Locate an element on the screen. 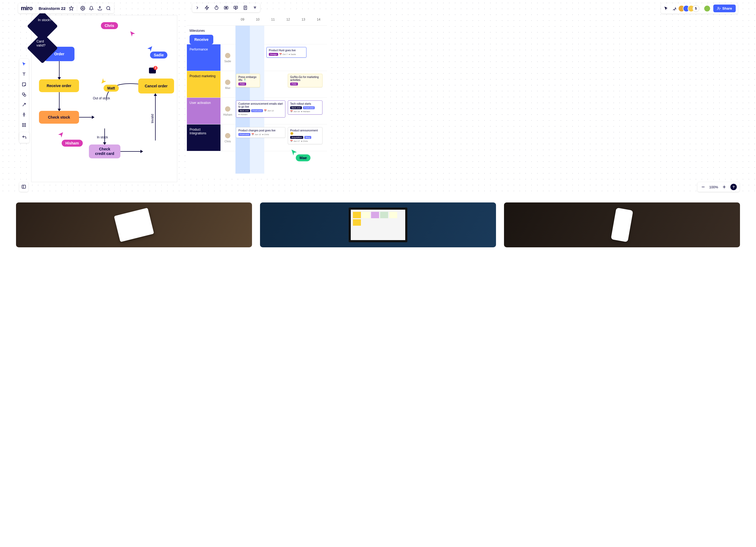 This screenshot has height=547, width=756. swimlane-content: Product Hunt goes liveDesign📅 Oct 7● Sad… is located at coordinates (281, 57).